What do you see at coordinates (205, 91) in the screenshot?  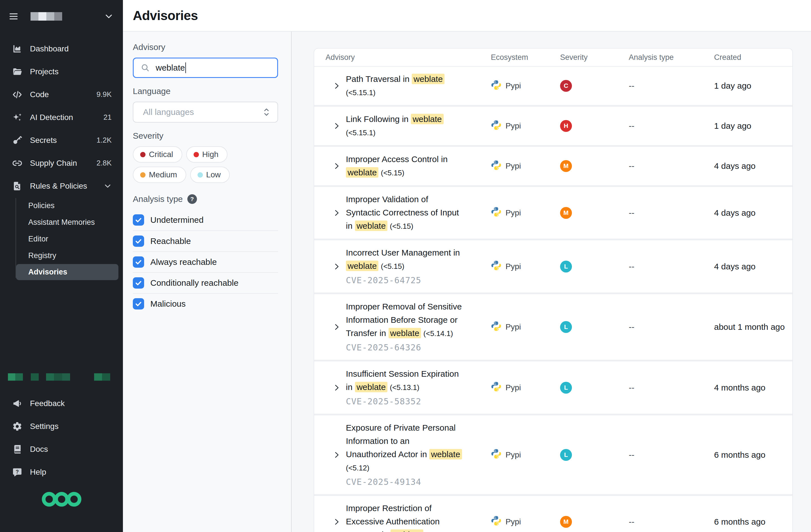 I see `language-filter-label: Language` at bounding box center [205, 91].